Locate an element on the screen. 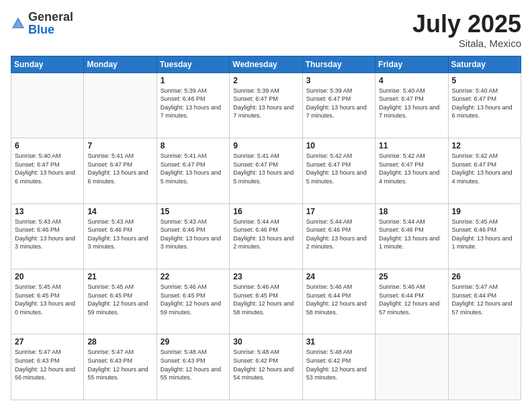 Image resolution: width=532 pixels, height=411 pixels. logo-general: General is located at coordinates (51, 17).